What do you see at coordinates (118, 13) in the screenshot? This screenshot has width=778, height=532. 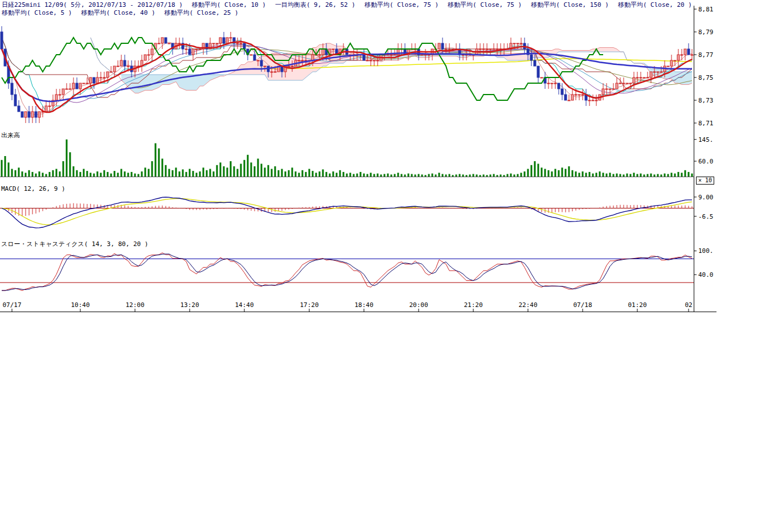 I see `legend-ma-close-40: 移動平均( Close, 40 )` at bounding box center [118, 13].